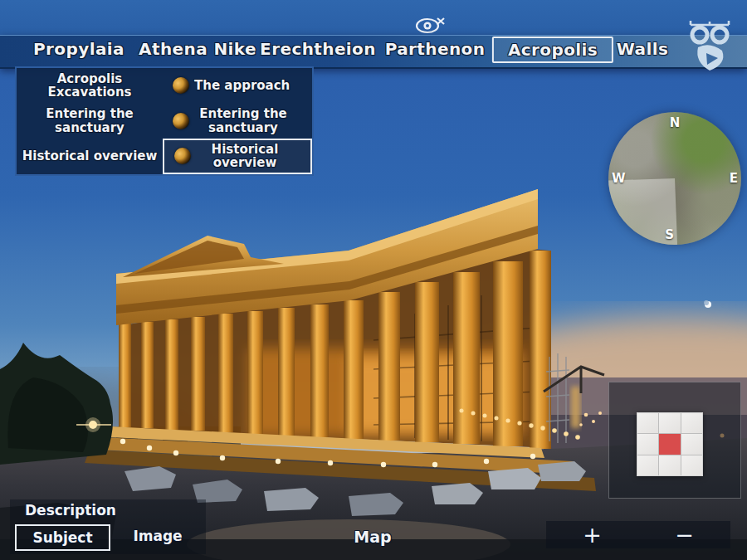 Image resolution: width=747 pixels, height=560 pixels. I want to click on nav-item-erechtheion: Erechtheion, so click(318, 49).